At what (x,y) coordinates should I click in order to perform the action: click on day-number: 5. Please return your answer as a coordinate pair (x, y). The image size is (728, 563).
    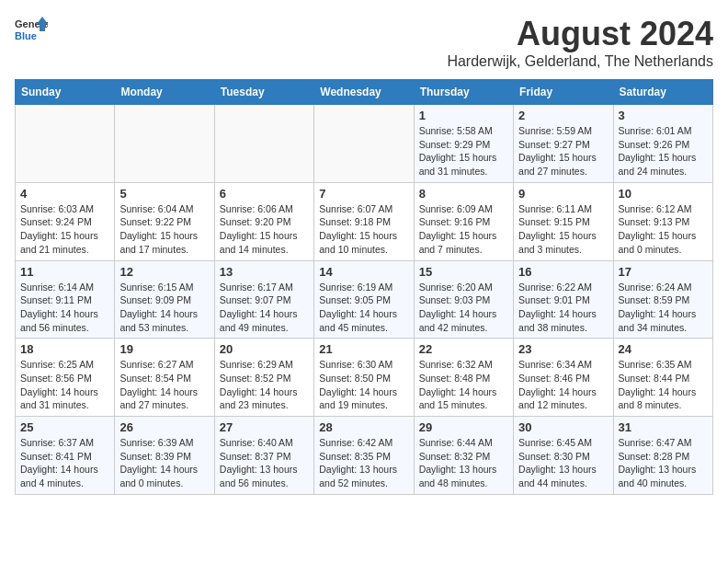
    Looking at the image, I should click on (164, 193).